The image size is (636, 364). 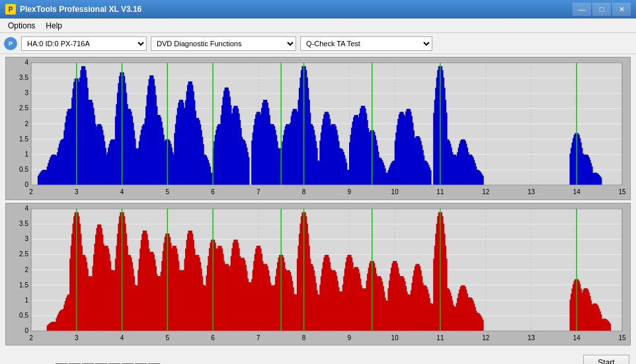 What do you see at coordinates (318, 44) in the screenshot?
I see `toolbar: P HA:0 ID:0 PX-716A DVD Diagnostic Funct…` at bounding box center [318, 44].